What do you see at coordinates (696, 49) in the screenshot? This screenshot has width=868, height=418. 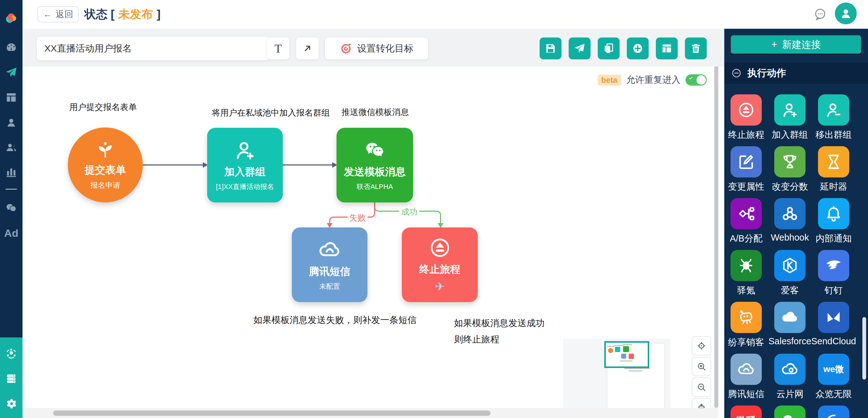 I see `delete-button` at bounding box center [696, 49].